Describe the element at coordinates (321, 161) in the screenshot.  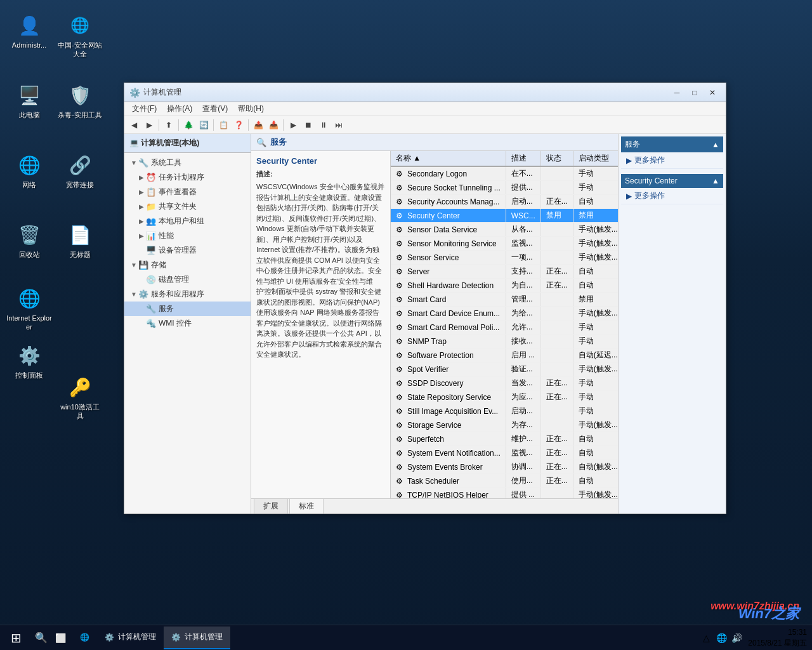
I see `description-title: Security Center` at that location.